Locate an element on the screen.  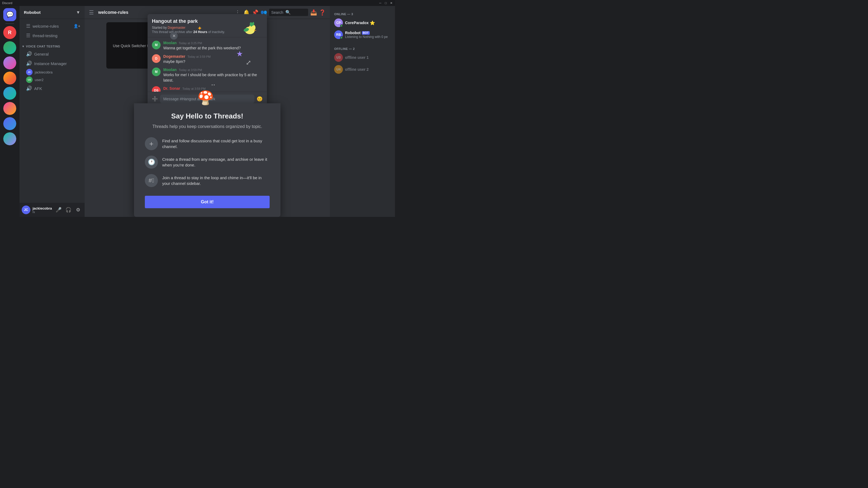
member-info-coreparadox: CoreParadox ⭐ is located at coordinates (368, 23).